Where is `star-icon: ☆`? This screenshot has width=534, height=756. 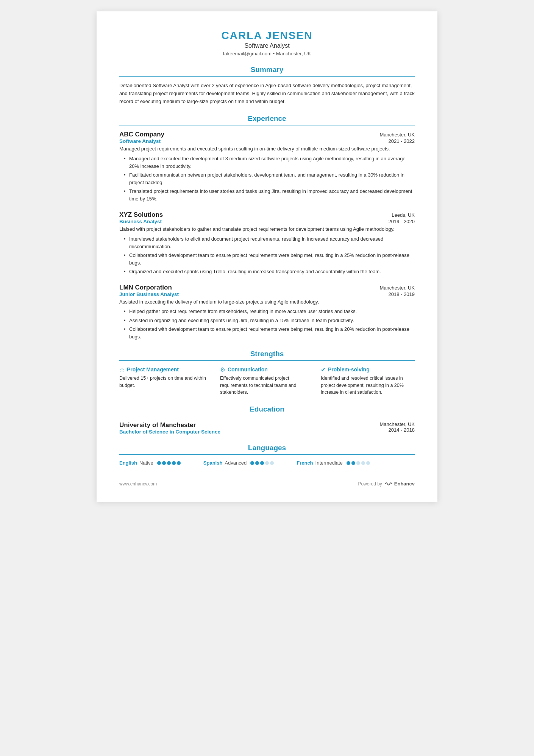 star-icon: ☆ is located at coordinates (122, 370).